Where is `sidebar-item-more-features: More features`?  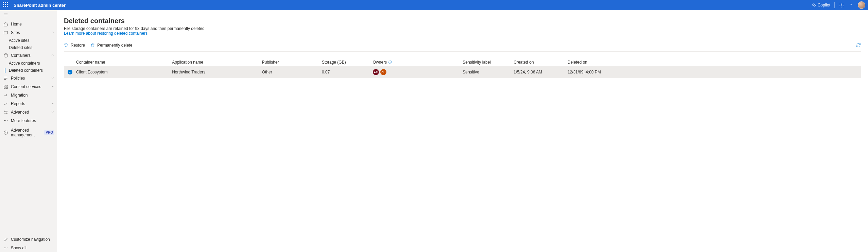 sidebar-item-more-features: More features is located at coordinates (29, 120).